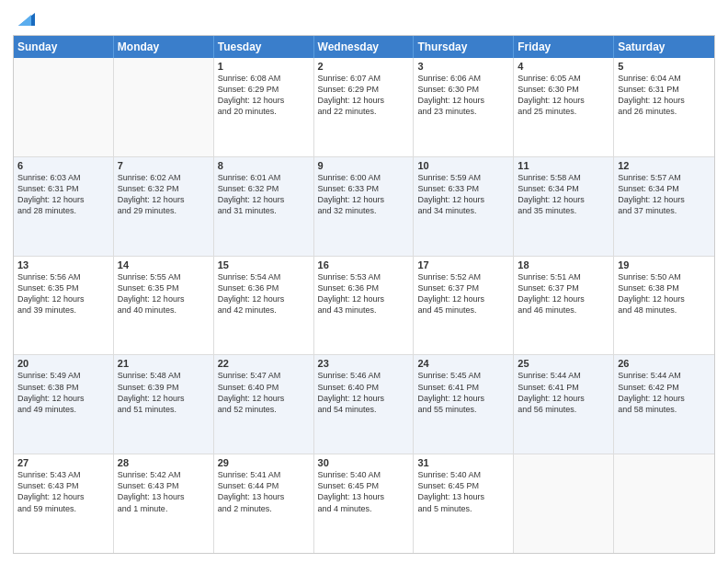  I want to click on calendar-day-12: 12Sunrise: 5:57 AMSunset: 6:34 PMDayligh…, so click(664, 206).